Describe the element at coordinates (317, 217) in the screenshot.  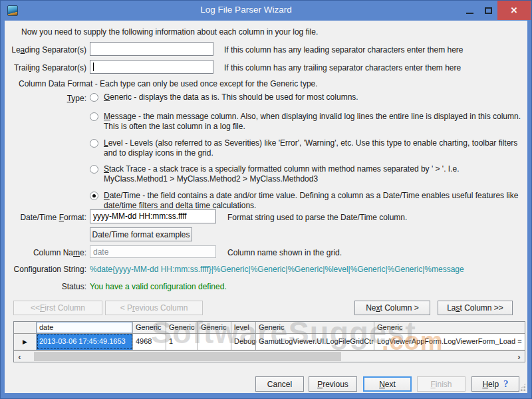
I see `datetime-format-hint: Format string used to parse the Date/Tim…` at that location.